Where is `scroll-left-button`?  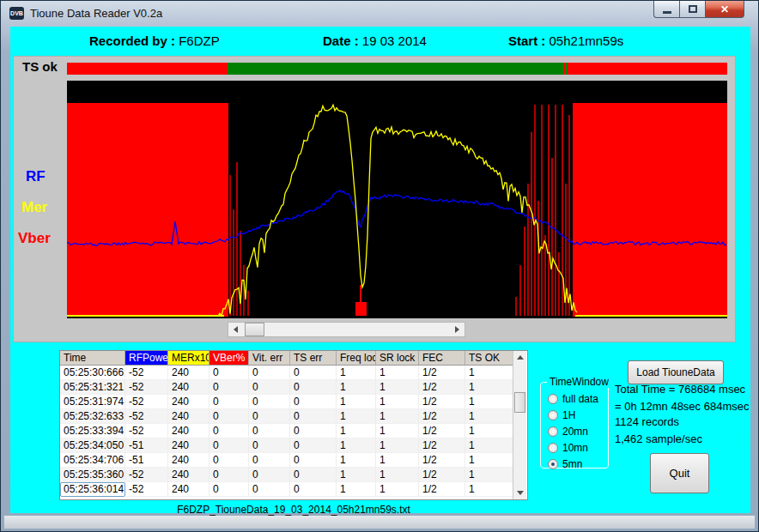
scroll-left-button is located at coordinates (235, 329).